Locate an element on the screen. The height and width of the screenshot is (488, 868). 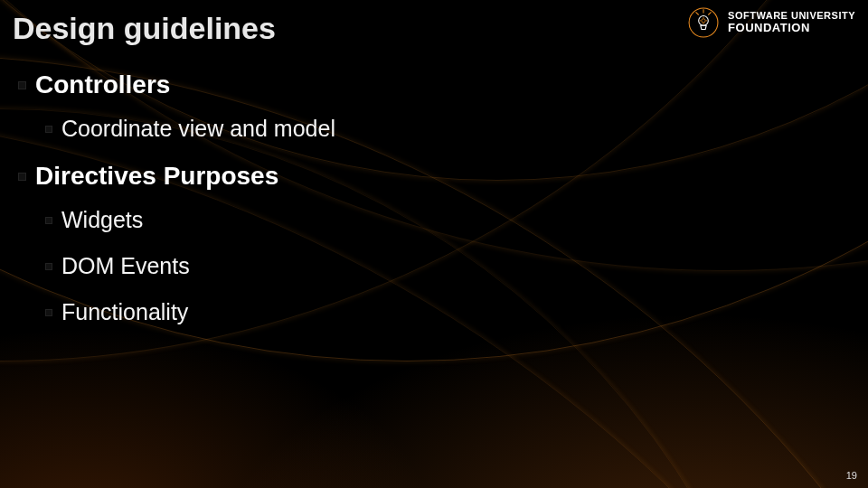
lightbulb-gear-icon is located at coordinates (703, 23).